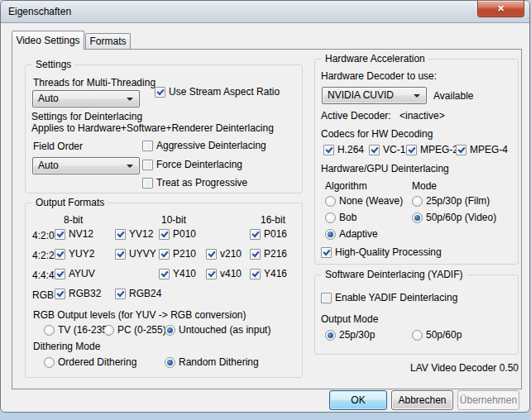  I want to click on apply-button: Übernehmen, so click(488, 400).